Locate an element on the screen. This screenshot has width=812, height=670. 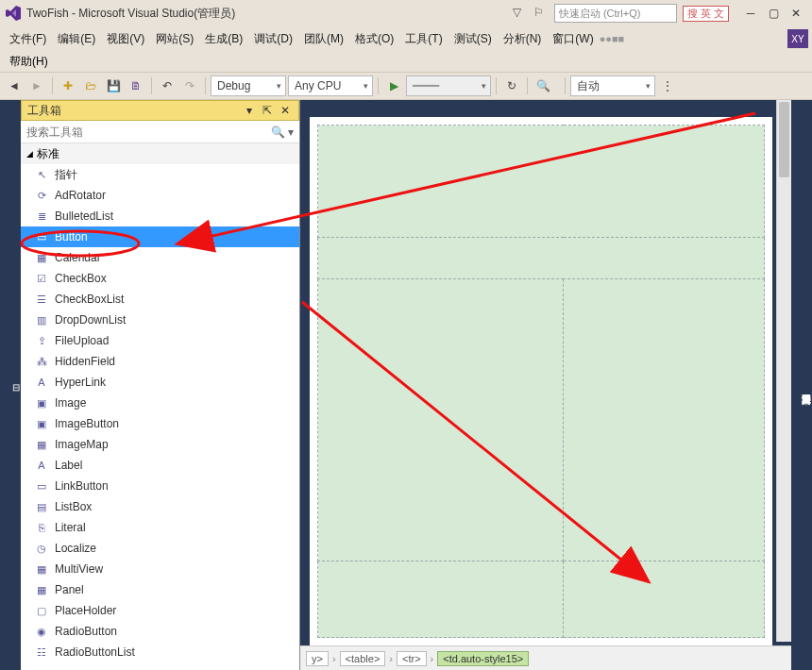
toolbox-item-multiview: ▦MultiView is located at coordinates (161, 569).